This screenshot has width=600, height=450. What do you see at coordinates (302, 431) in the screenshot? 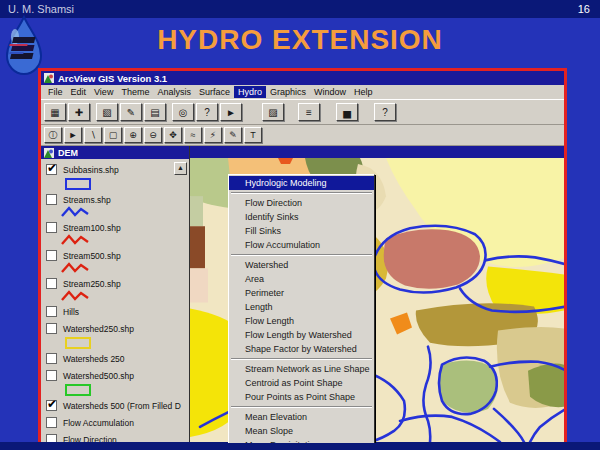
I see `menu-item-mean-slope: Mean Slope` at bounding box center [302, 431].